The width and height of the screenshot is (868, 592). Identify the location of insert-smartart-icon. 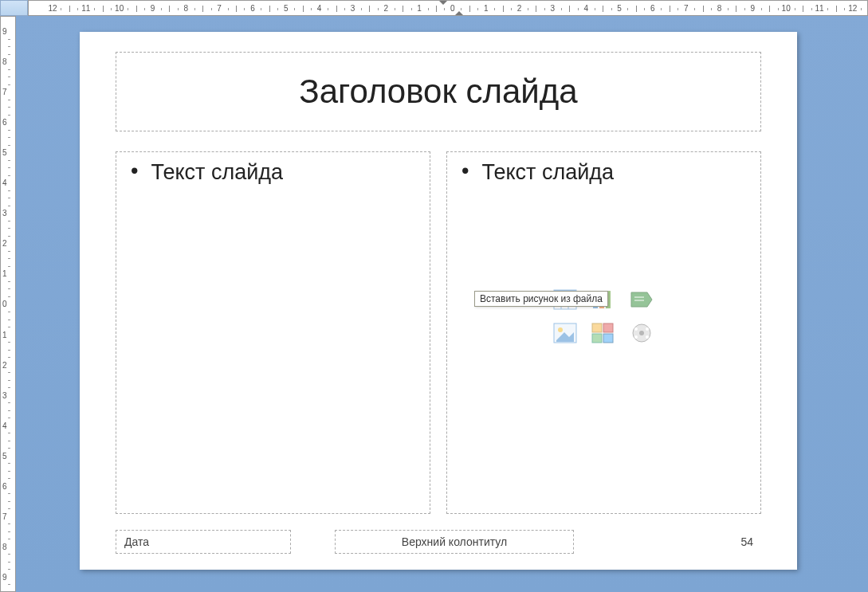
(642, 300).